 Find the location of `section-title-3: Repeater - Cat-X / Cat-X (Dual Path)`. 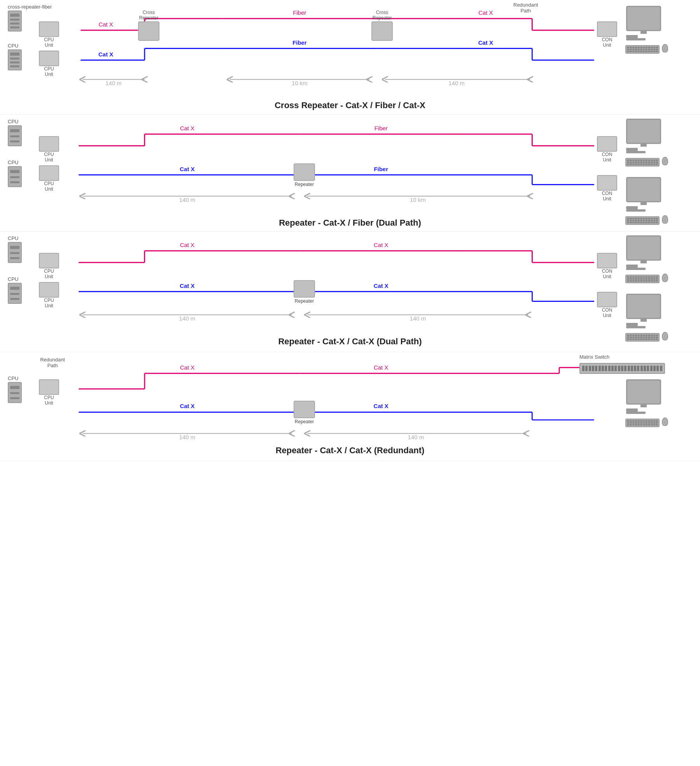

section-title-3: Repeater - Cat-X / Cat-X (Dual Path) is located at coordinates (350, 342).